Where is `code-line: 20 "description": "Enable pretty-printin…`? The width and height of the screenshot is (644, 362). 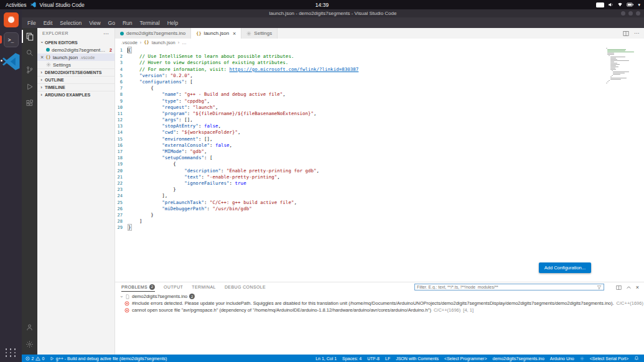
code-line: 20 "description": "Enable pretty-printin… is located at coordinates (380, 171).